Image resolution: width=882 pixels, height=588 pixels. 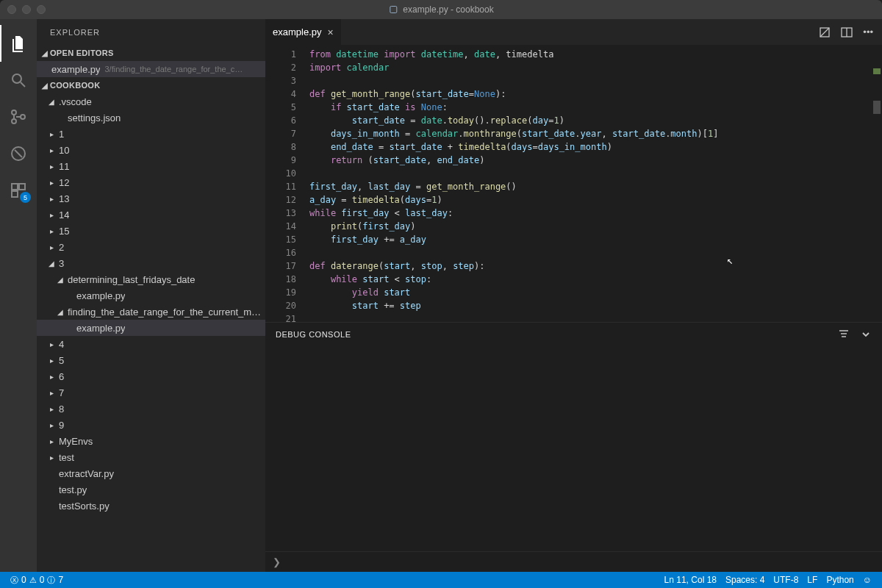 I want to click on activity-explorer, so click(x=18, y=43).